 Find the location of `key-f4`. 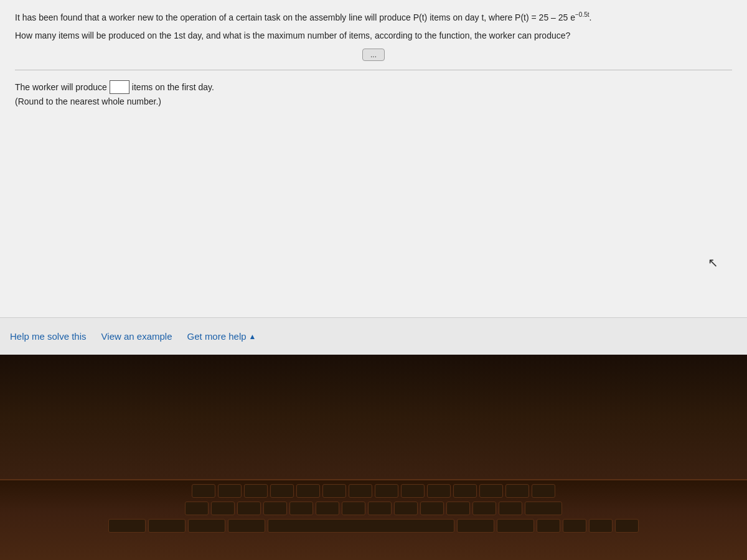

key-f4 is located at coordinates (308, 491).